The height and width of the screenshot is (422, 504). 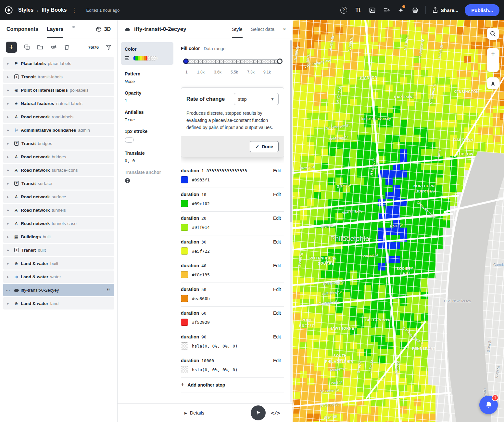 What do you see at coordinates (58, 130) in the screenshot?
I see `layer-row: ▸ ⋯ ⚐ Administrative boundaries admin ⠿` at bounding box center [58, 130].